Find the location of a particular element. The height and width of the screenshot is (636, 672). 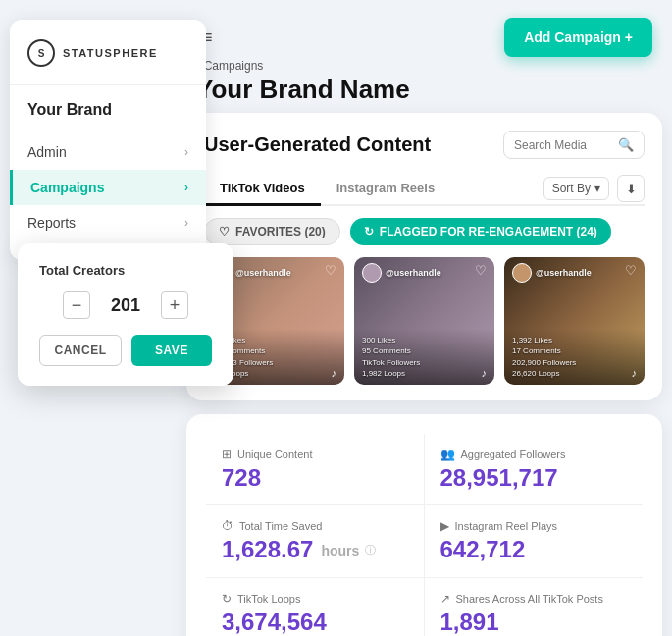

stat-shares: ↗ Shares Across All TikTok Posts 1,891 is located at coordinates (534, 607).